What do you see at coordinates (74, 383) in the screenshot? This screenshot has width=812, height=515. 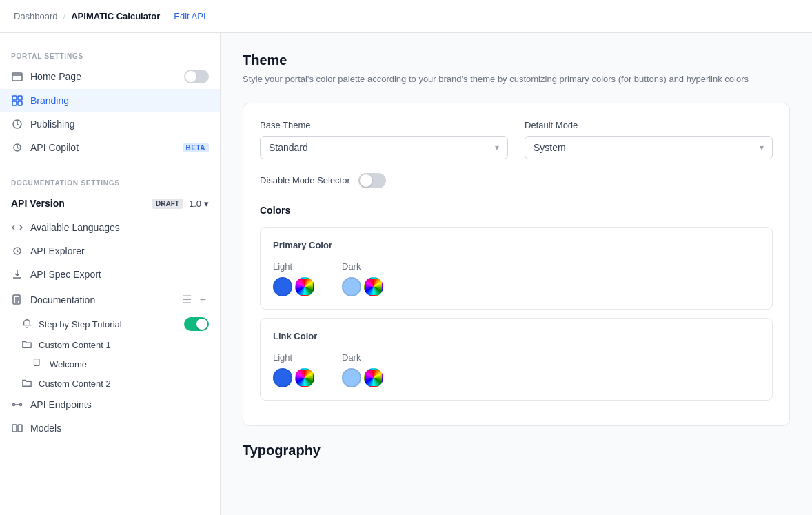 I see `custom-content-2-label: Custom Content 2` at bounding box center [74, 383].